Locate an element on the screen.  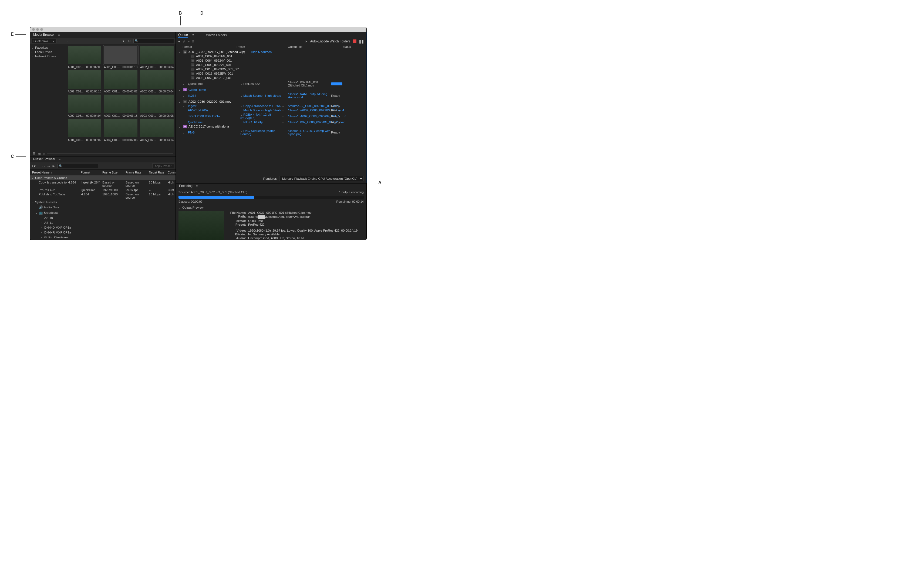
queue-output-row: ⌄QuickTime⌄ NTSC DV 24p⌄/Users/...002_C0… is located at coordinates (271, 122).